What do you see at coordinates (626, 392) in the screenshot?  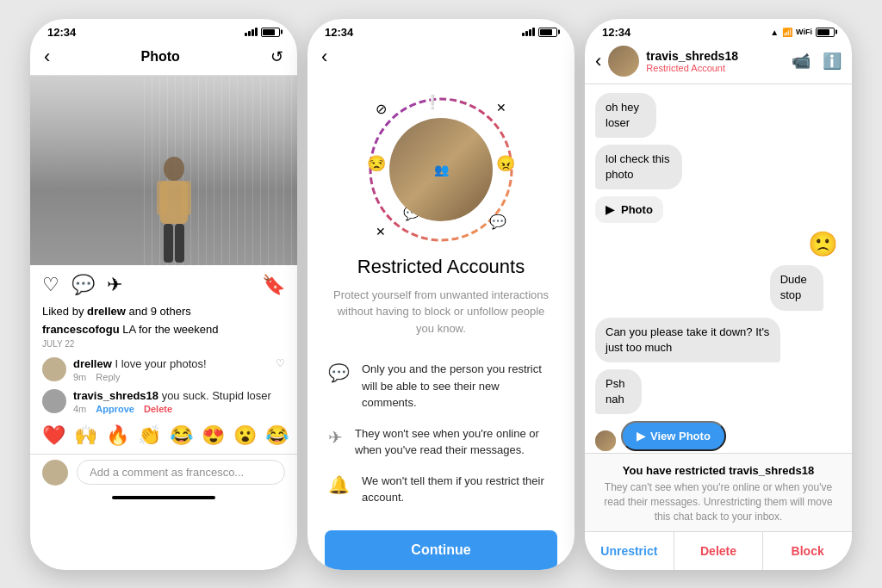 I see `msg-row-psh: Psh nah` at bounding box center [626, 392].